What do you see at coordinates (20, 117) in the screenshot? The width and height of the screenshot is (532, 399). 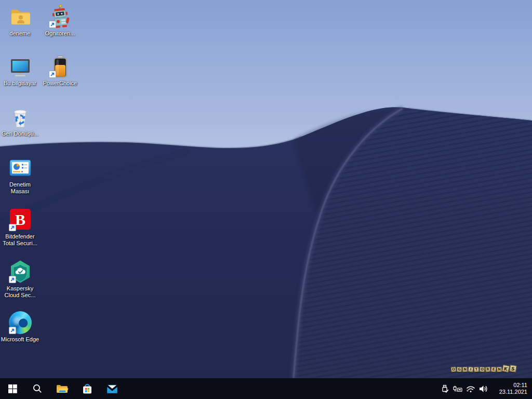 I see `recycle-bin-icon` at bounding box center [20, 117].